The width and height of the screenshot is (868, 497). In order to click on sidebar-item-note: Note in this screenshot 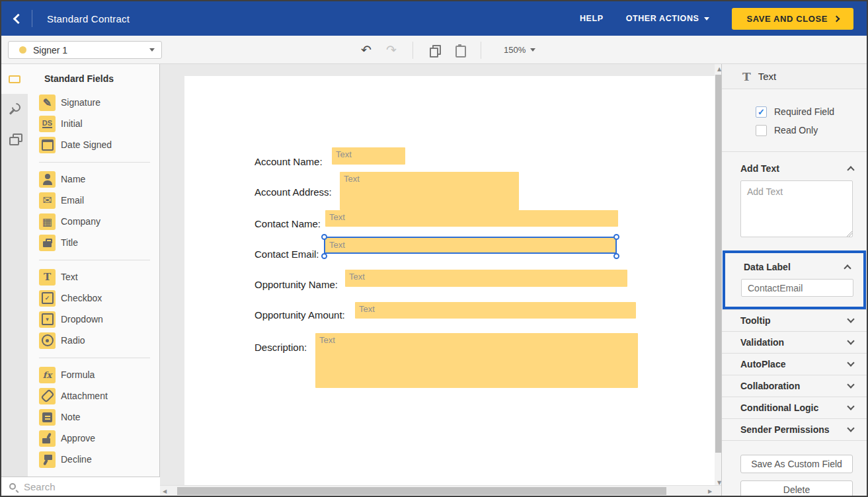, I will do `click(94, 417)`.